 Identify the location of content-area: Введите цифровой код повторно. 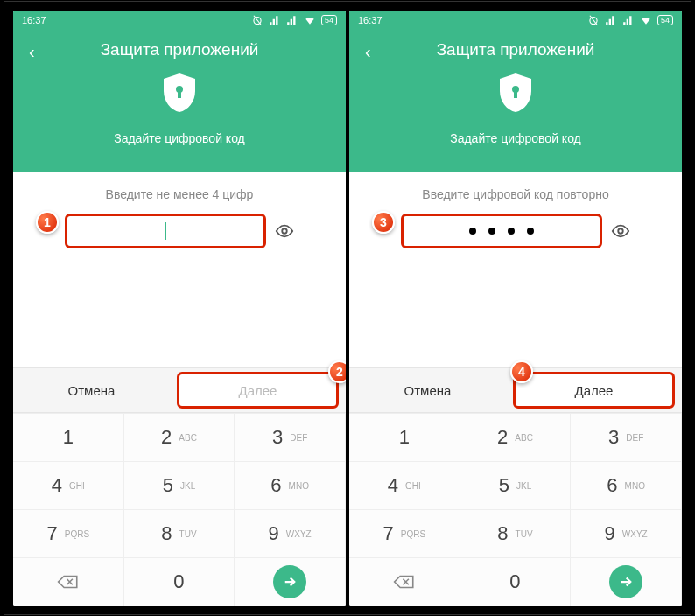
(516, 218).